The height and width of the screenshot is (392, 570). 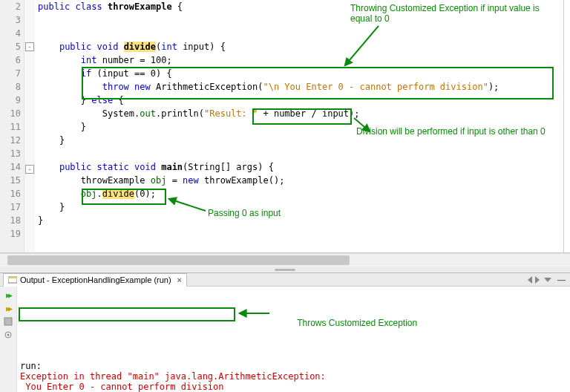 I want to click on line-number: 15, so click(x=12, y=180).